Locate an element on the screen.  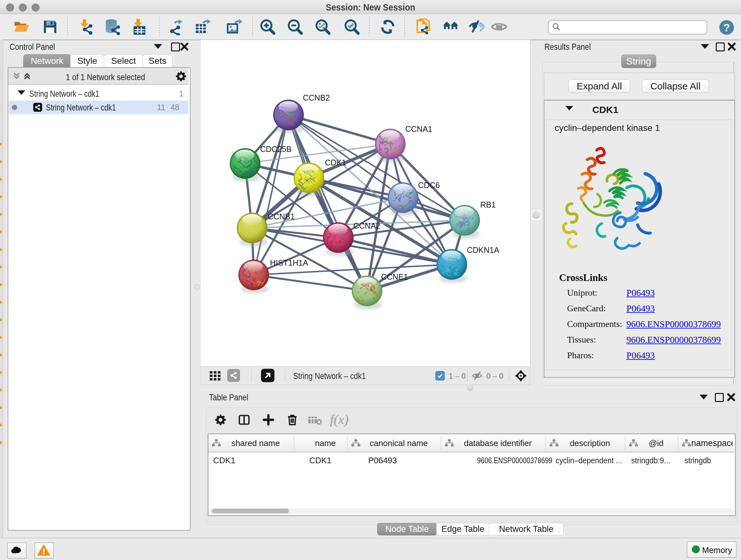
svg-text: CCNE1 is located at coordinates (395, 277).